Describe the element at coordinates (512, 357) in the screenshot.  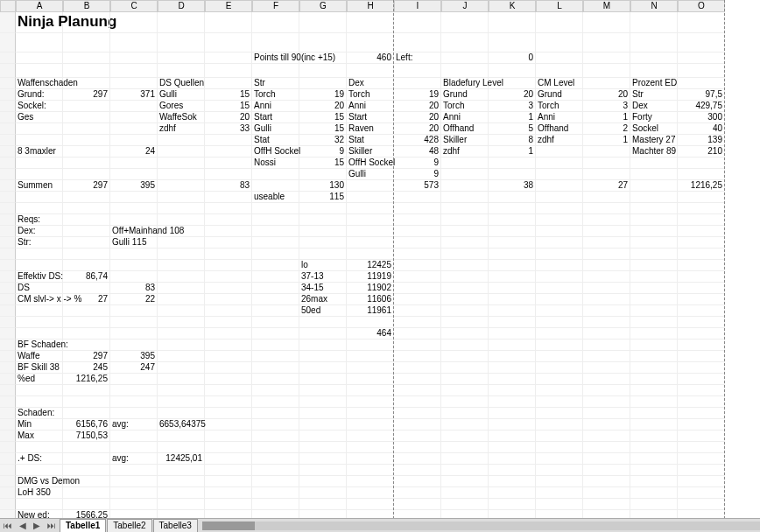
I see `cell-K-r29` at that location.